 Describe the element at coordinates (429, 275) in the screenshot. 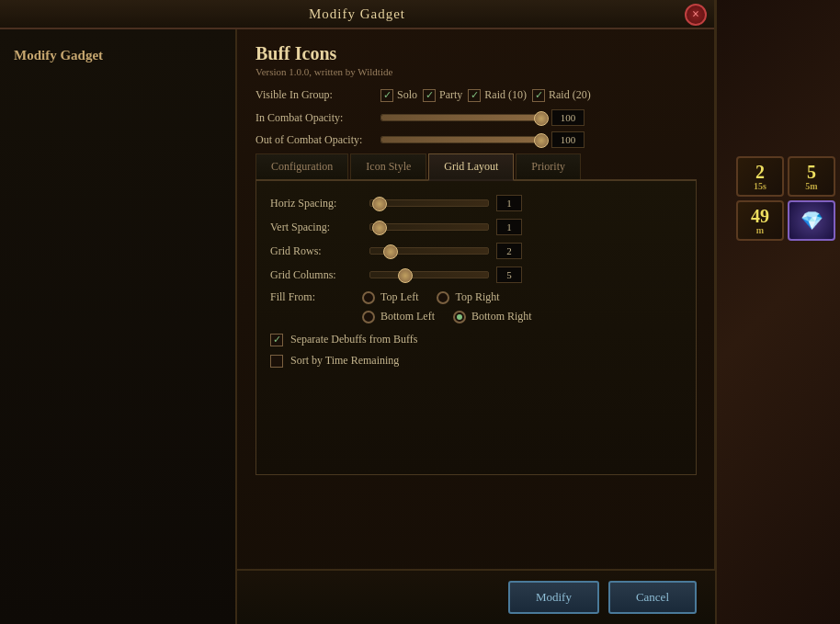

I see `grid-columns-slider` at that location.